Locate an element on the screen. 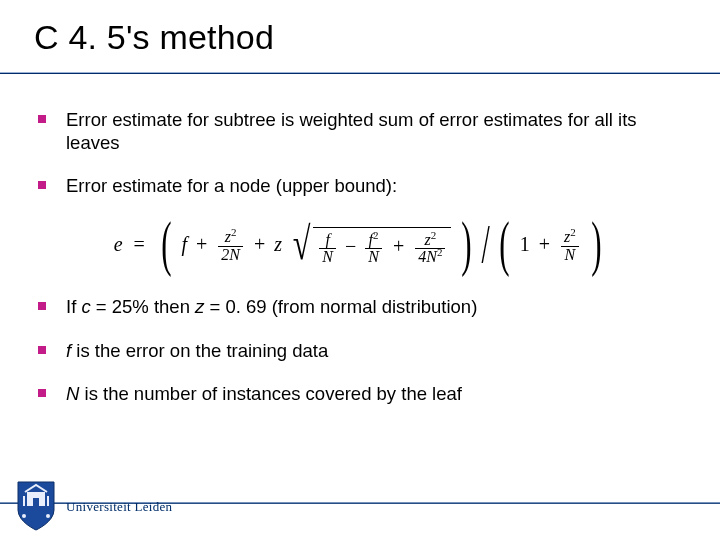 The height and width of the screenshot is (540, 720). bullet-item: f is the error on the training data is located at coordinates (360, 350).